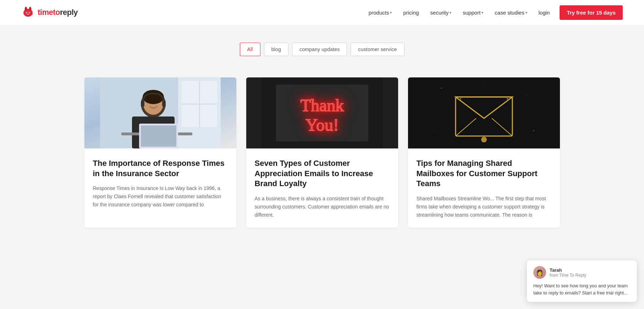  What do you see at coordinates (322, 113) in the screenshot?
I see `card-image-appreciation: Thank You! Thank You!` at bounding box center [322, 113].